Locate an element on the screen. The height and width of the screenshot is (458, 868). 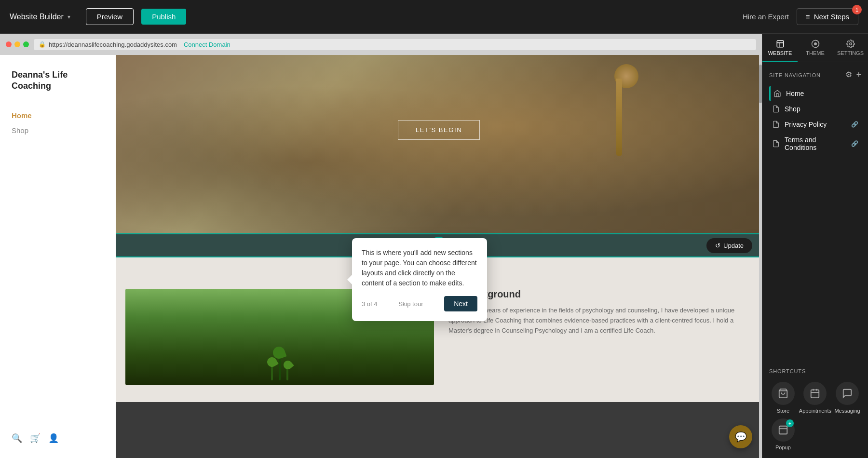
nav-item-terms: Terms and Conditions 🔗 is located at coordinates (815, 144).